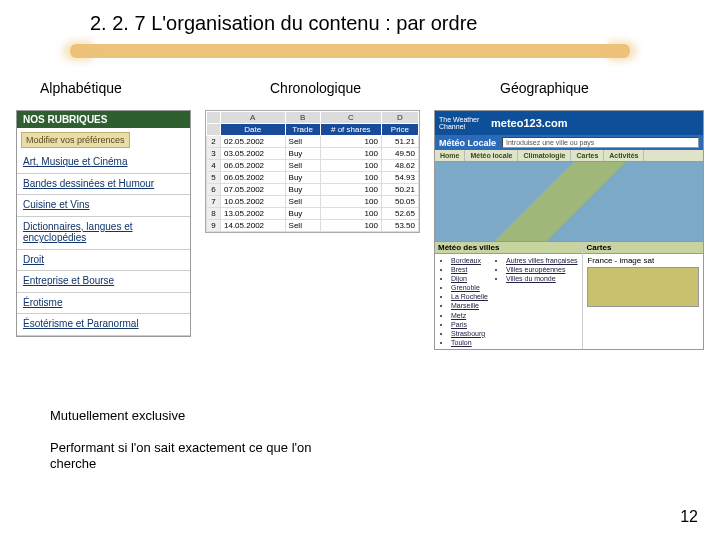  I want to click on cell: 52.65, so click(400, 214).